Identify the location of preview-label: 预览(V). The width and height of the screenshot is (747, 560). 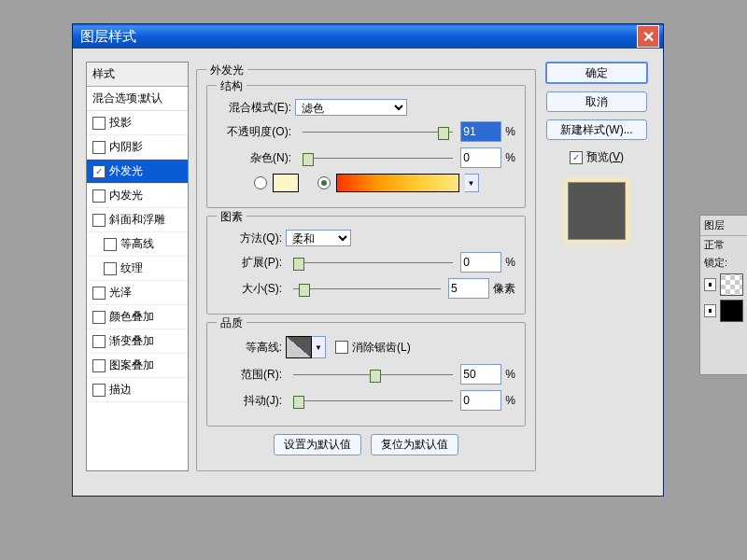
(605, 157).